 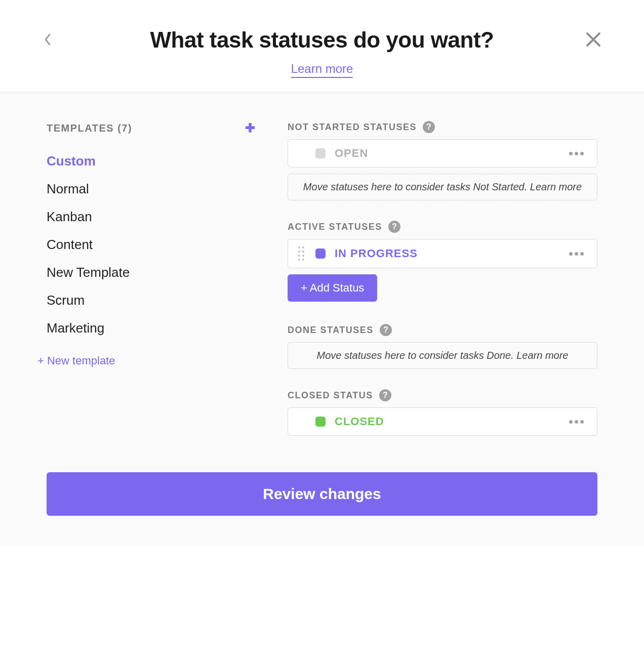 What do you see at coordinates (442, 187) in the screenshot?
I see `not-started-drop-zone: Move statuses here to consider tasks Not…` at bounding box center [442, 187].